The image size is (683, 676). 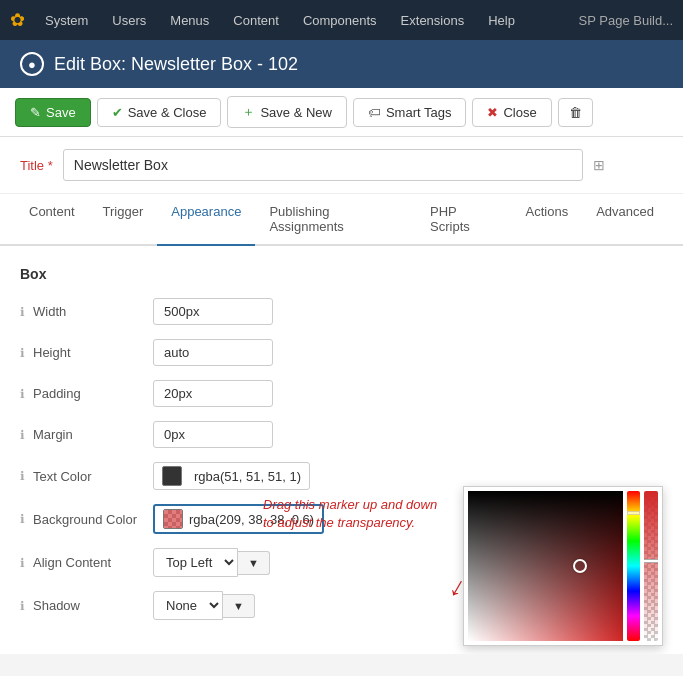 What do you see at coordinates (22, 563) in the screenshot?
I see `align-info-icon: ℹ` at bounding box center [22, 563].